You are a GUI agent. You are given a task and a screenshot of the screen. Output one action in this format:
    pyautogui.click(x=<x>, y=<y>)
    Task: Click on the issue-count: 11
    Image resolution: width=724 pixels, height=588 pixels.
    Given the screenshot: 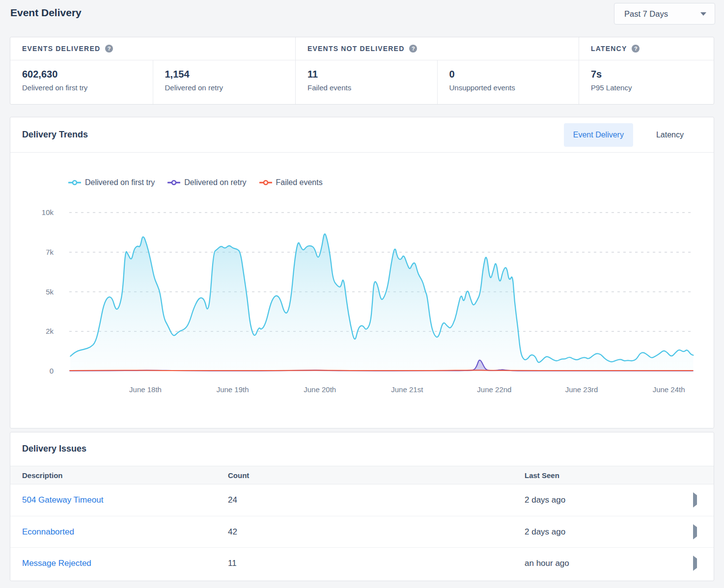 What is the action you would take?
    pyautogui.click(x=376, y=563)
    